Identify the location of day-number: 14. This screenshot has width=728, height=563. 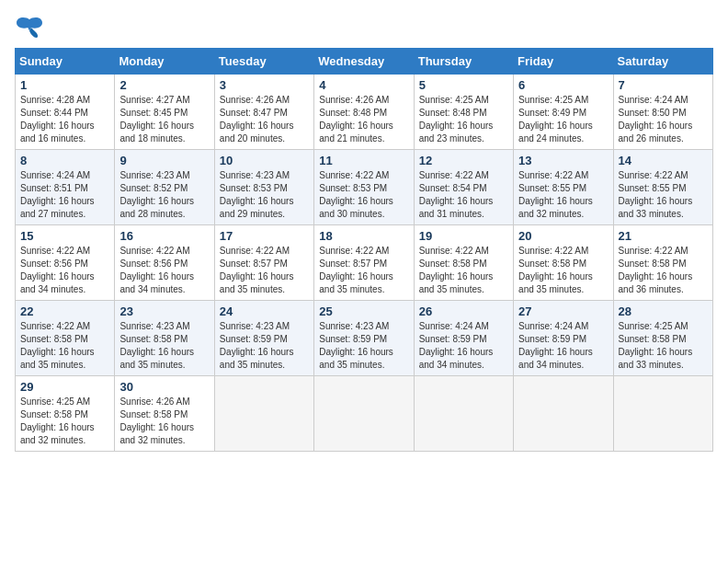
(664, 160).